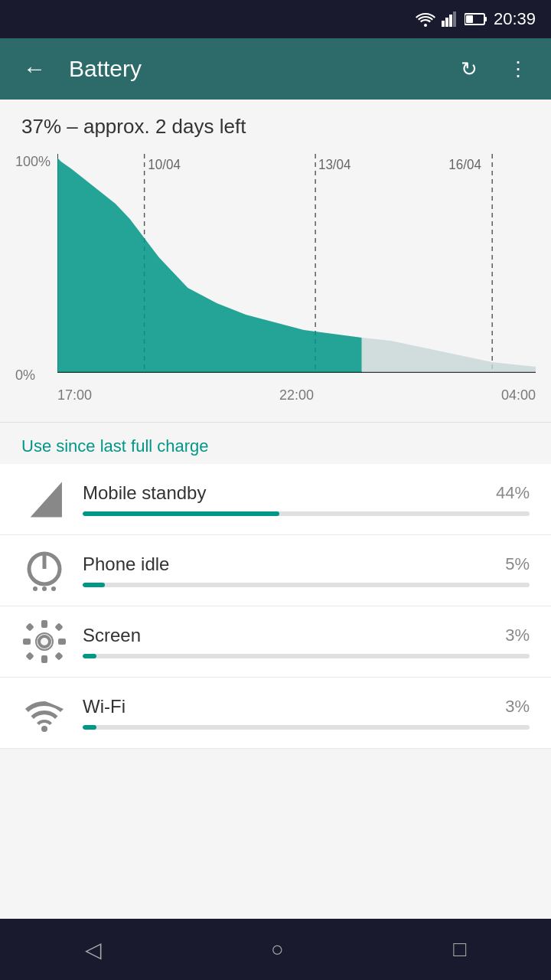 The width and height of the screenshot is (551, 980). Describe the element at coordinates (276, 714) in the screenshot. I see `battery-item-wifi: Wi-Fi 3%` at that location.